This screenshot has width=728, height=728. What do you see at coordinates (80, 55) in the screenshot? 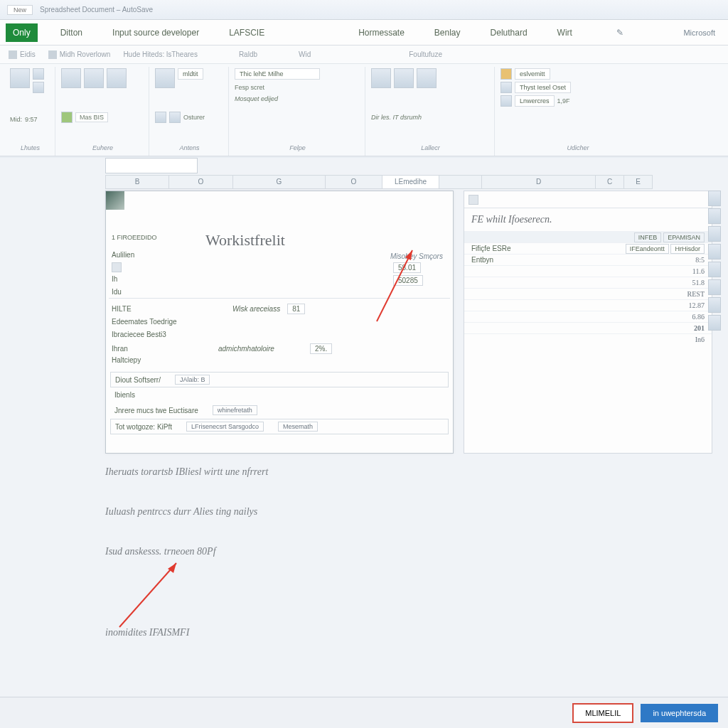
I see `subbar-item-2: Midh Roverlown` at bounding box center [80, 55].